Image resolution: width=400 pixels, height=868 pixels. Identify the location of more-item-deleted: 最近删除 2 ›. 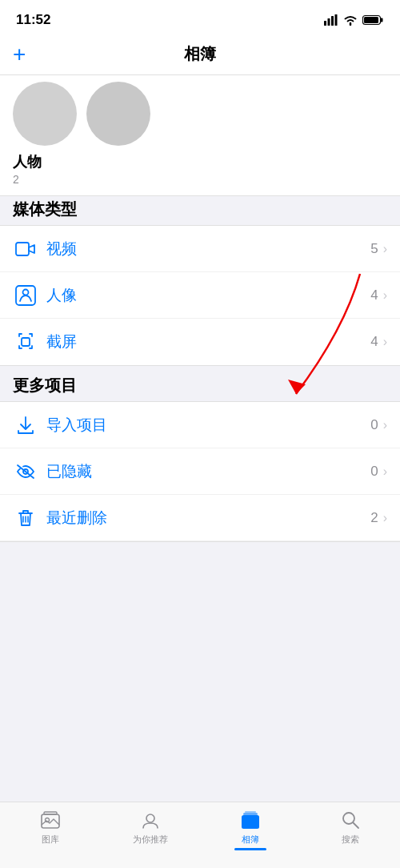
(200, 518).